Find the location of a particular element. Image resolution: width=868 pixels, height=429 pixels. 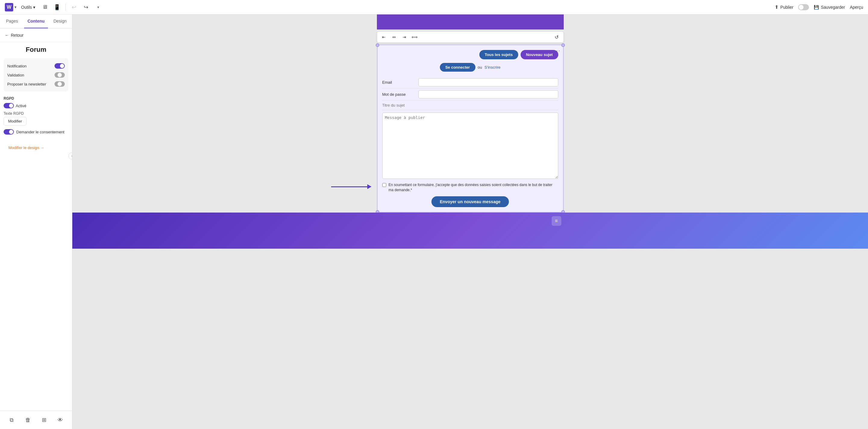

topbar-left: W ▾ Outils ▾ 🖥 📱 ↩ ↪ ▾ is located at coordinates (54, 7).